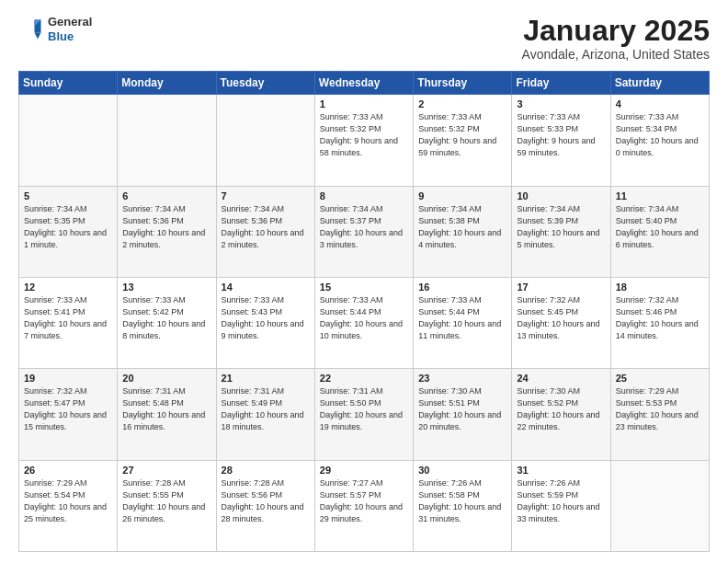 This screenshot has width=728, height=563. Describe the element at coordinates (68, 83) in the screenshot. I see `weekday-header-sunday: Sunday` at that location.